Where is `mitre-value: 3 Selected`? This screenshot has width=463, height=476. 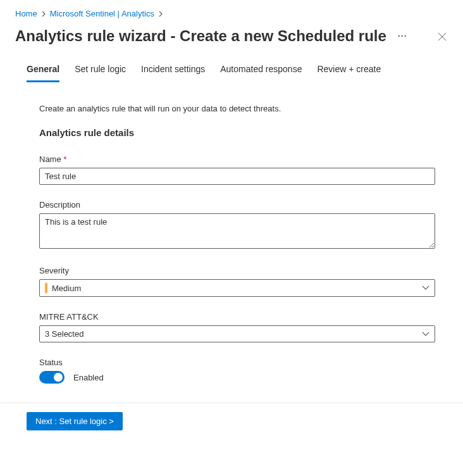
mitre-value: 3 Selected is located at coordinates (65, 334).